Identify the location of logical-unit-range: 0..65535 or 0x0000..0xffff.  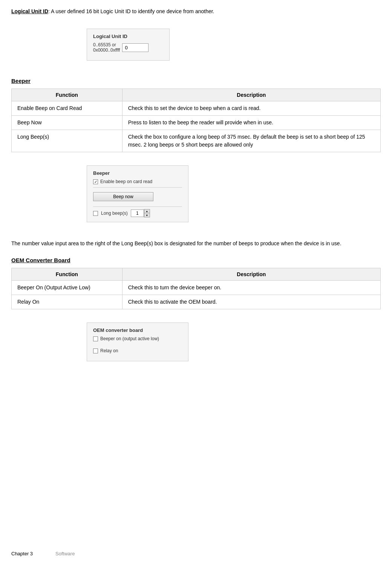
(106, 47).